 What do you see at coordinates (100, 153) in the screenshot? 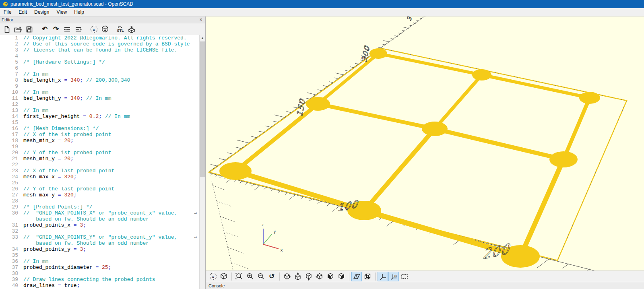
I see `code-line: 20// Y of the 1st probed point` at bounding box center [100, 153].